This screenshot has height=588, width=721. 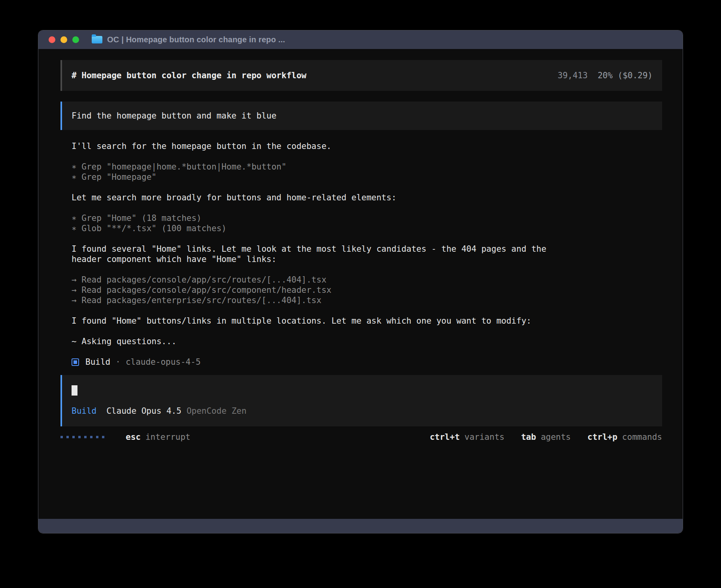 What do you see at coordinates (168, 437) in the screenshot?
I see `hint-interrupt-label: interrupt` at bounding box center [168, 437].